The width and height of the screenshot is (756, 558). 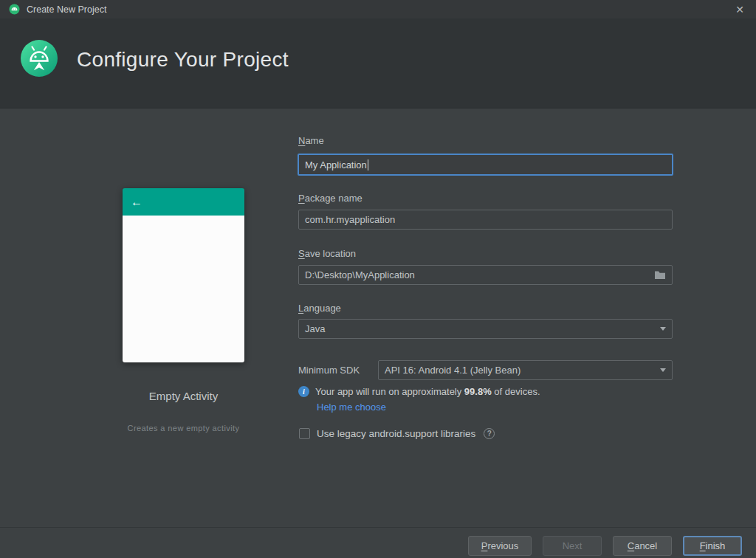 I want to click on minimum-sdk-label: Minimum SDK, so click(x=329, y=371).